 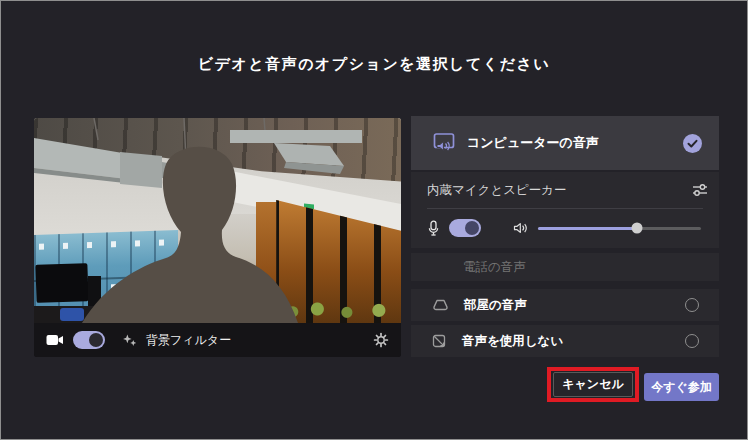 What do you see at coordinates (692, 341) in the screenshot?
I see `no-audio-radio` at bounding box center [692, 341].